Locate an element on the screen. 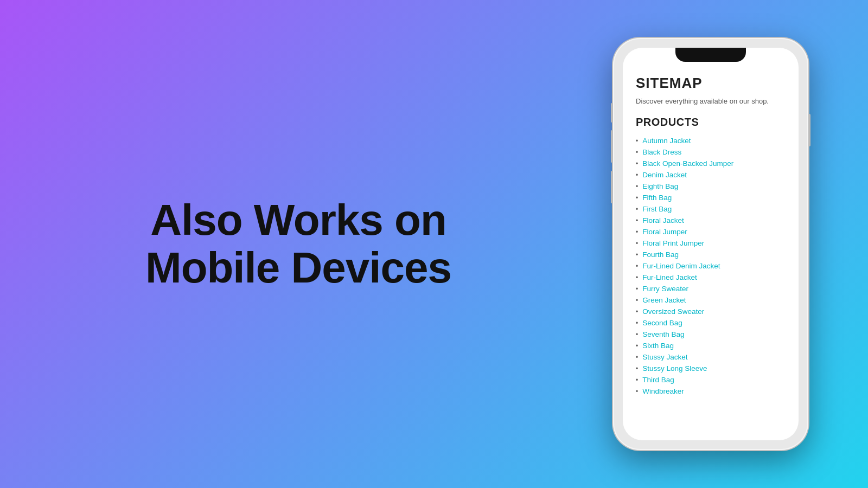 The width and height of the screenshot is (868, 488). product-link: Second Bag is located at coordinates (662, 323).